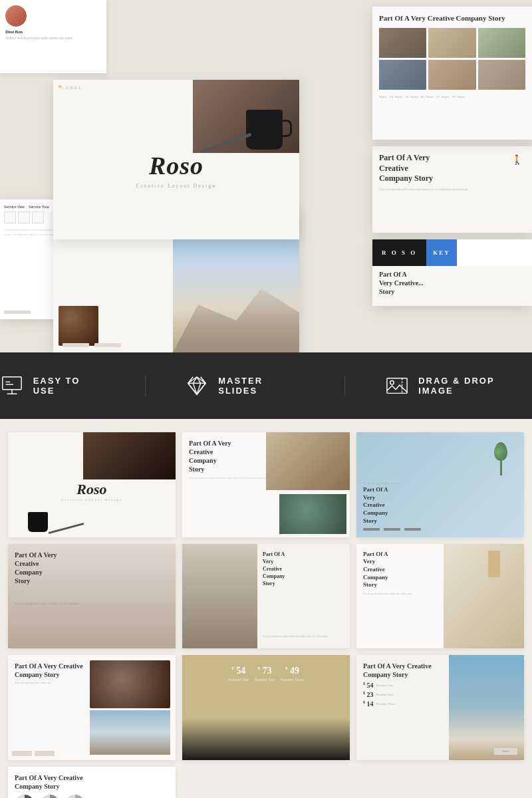  What do you see at coordinates (452, 273) in the screenshot?
I see `roso-key-slide: R O S O KEY Part Of AVery Creative...Sto…` at bounding box center [452, 273].